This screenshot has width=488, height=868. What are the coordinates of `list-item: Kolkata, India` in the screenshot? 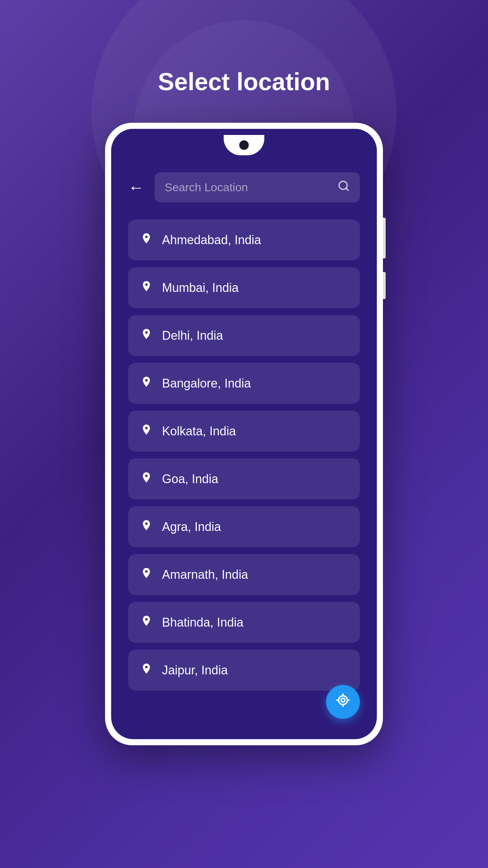 It's located at (244, 431).